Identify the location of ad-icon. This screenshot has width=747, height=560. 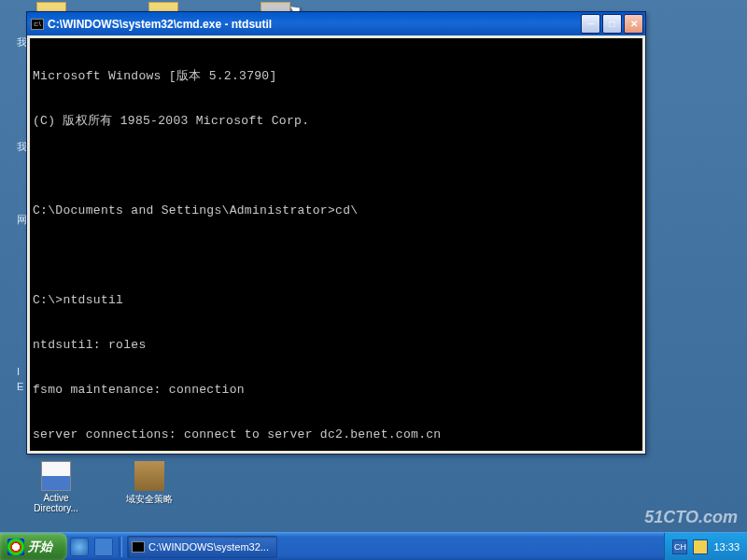
(56, 476).